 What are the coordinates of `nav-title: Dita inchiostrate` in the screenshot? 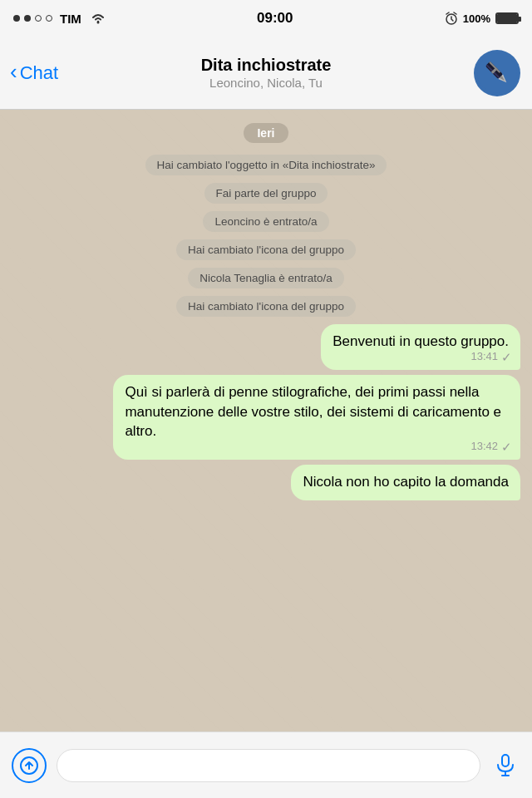 It's located at (266, 65).